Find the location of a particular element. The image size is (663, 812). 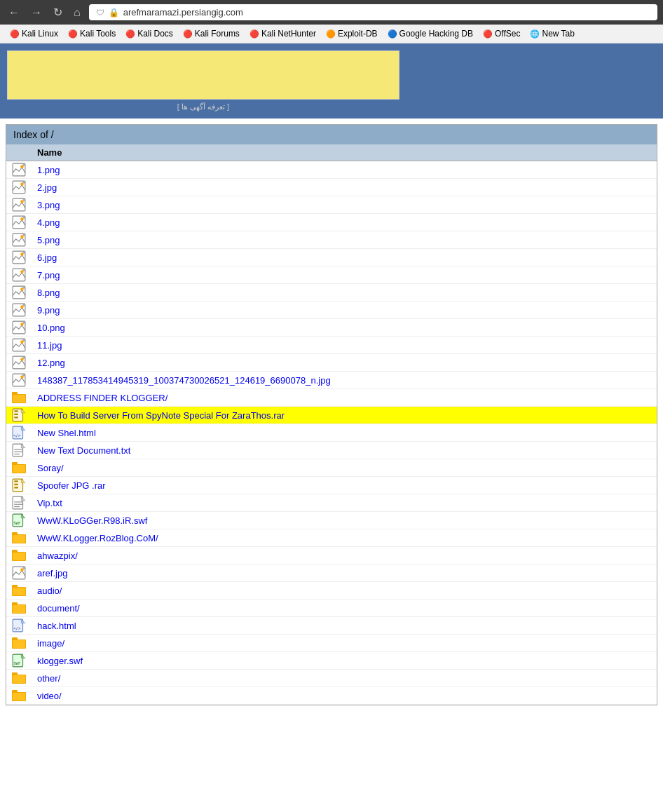

file-link: 6.jpg is located at coordinates (47, 258).